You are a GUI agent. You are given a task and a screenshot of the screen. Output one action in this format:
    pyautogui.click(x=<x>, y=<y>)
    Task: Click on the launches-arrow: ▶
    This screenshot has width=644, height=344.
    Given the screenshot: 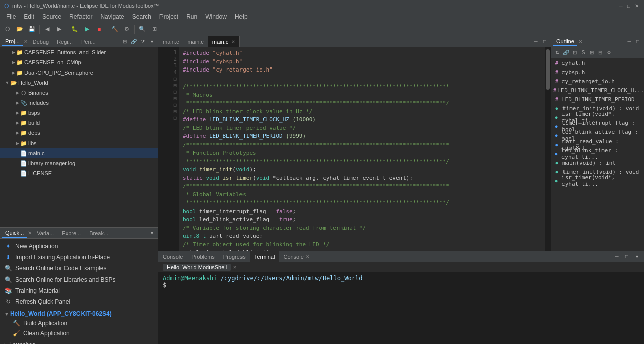 What is the action you would take?
    pyautogui.click(x=6, y=343)
    